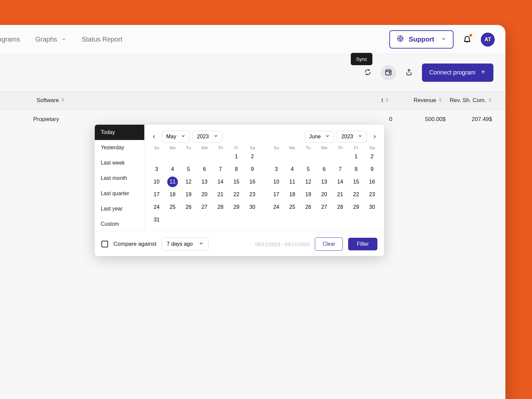  I want to click on sync-button, so click(368, 73).